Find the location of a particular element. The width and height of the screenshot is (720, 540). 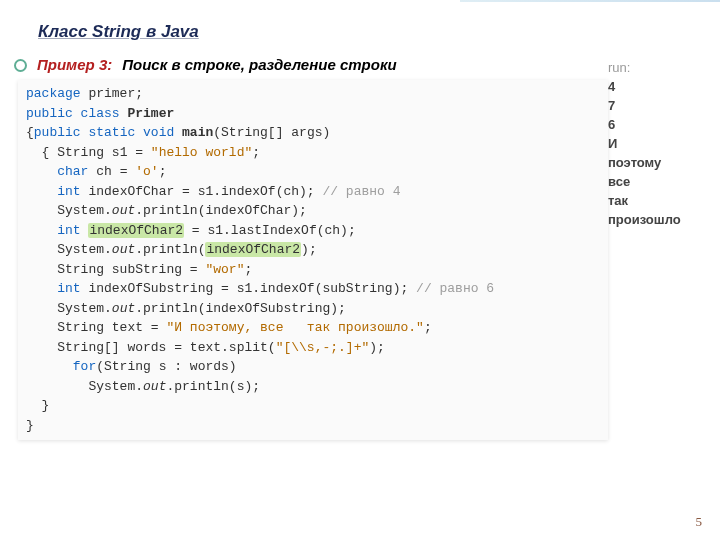

class-name: Primer is located at coordinates (150, 114).